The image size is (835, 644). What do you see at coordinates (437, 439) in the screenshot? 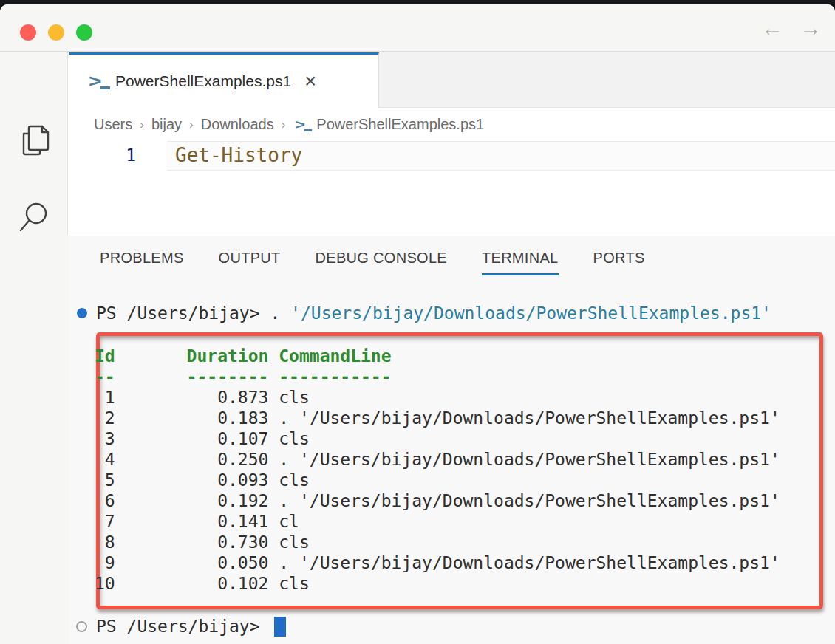
I see `table-row: 3 0.107 cls` at bounding box center [437, 439].